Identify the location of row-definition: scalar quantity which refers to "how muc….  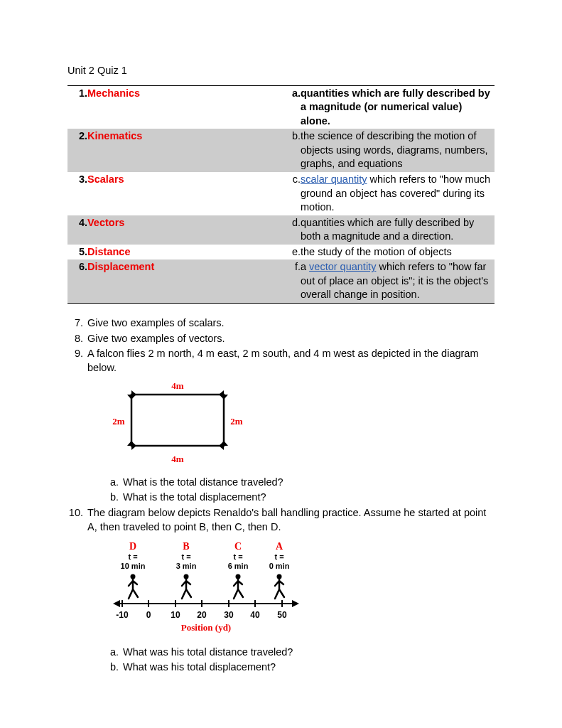
(398, 193).